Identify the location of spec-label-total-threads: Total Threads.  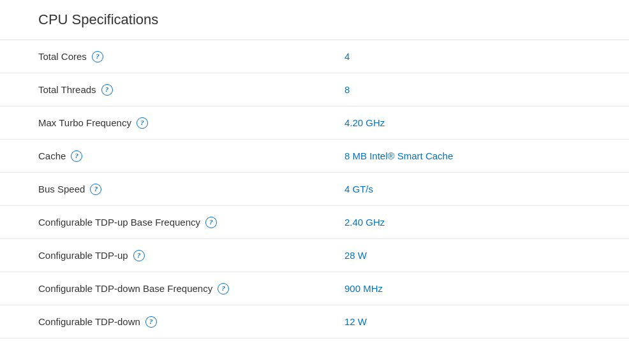
(68, 89).